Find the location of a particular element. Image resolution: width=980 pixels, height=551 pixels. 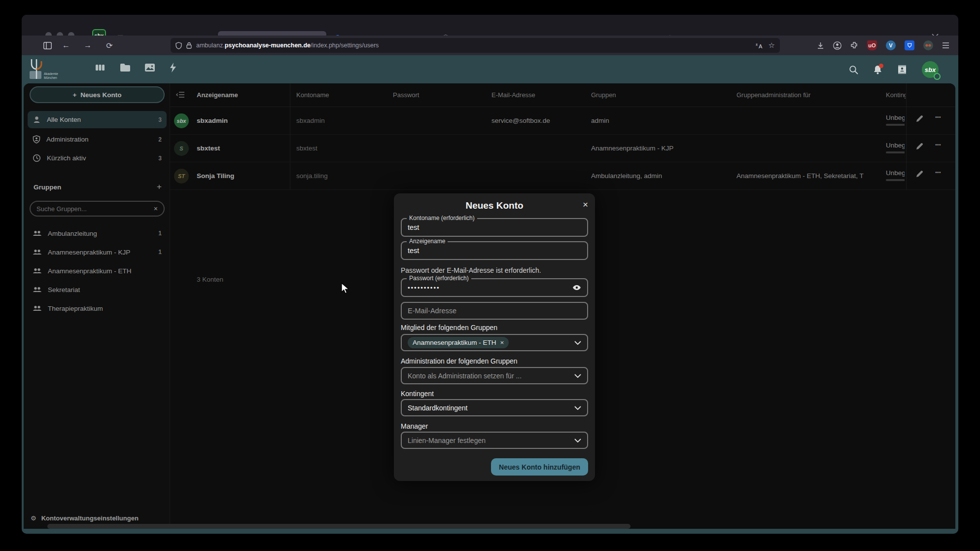

submit-new-account-button: Neues Konto hinzufügen is located at coordinates (539, 467).